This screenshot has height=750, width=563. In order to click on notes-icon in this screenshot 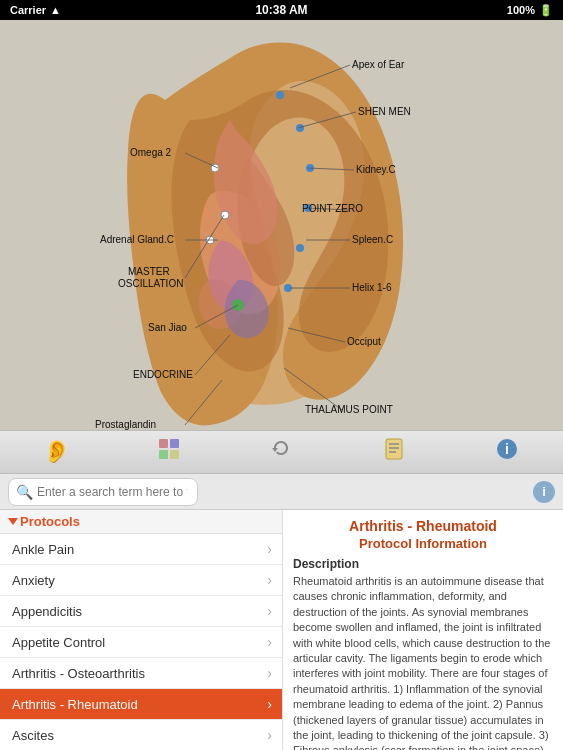, I will do `click(394, 452)`.